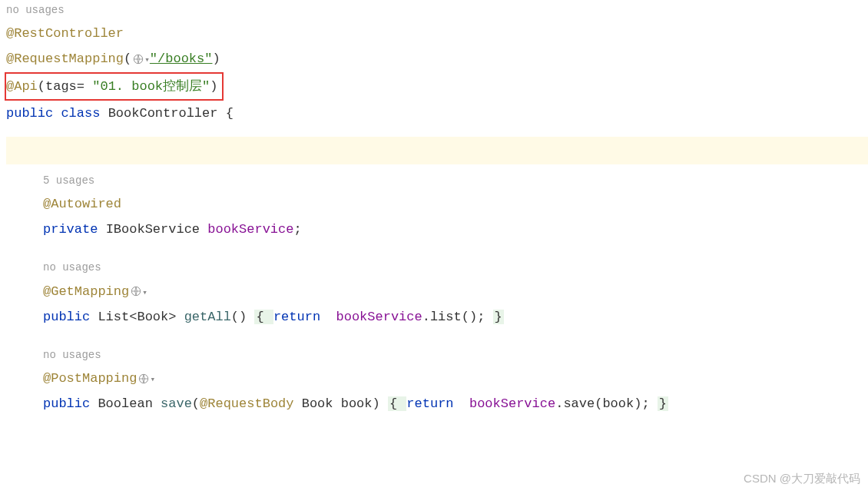  I want to click on code-line-save: public Boolean save(@RequestBody Book bo…, so click(437, 404).